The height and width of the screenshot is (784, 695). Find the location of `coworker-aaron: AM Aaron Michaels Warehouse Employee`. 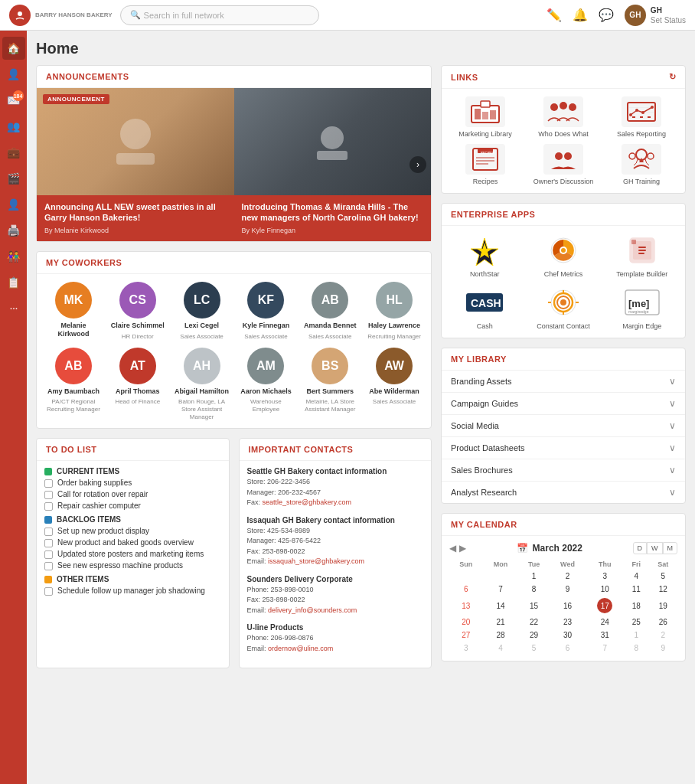

coworker-aaron: AM Aaron Michaels Warehouse Employee is located at coordinates (266, 384).